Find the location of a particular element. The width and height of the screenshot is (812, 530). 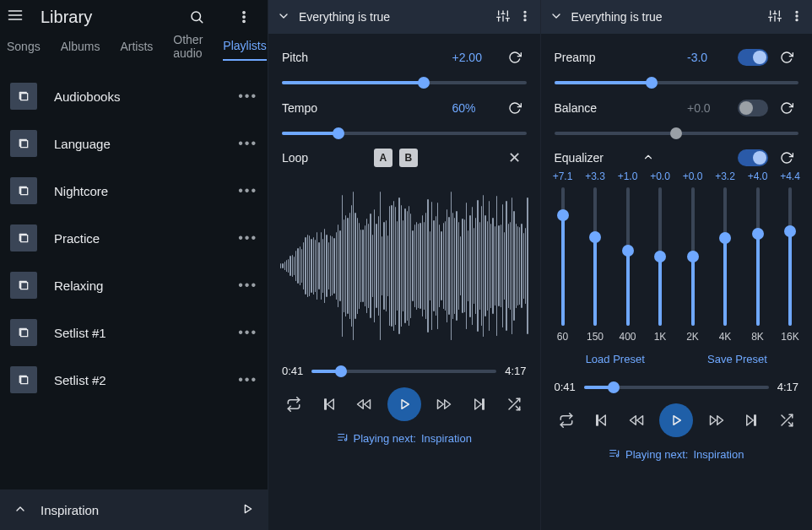

eq-label-row: 601504001K2K4K8K16K is located at coordinates (677, 334).